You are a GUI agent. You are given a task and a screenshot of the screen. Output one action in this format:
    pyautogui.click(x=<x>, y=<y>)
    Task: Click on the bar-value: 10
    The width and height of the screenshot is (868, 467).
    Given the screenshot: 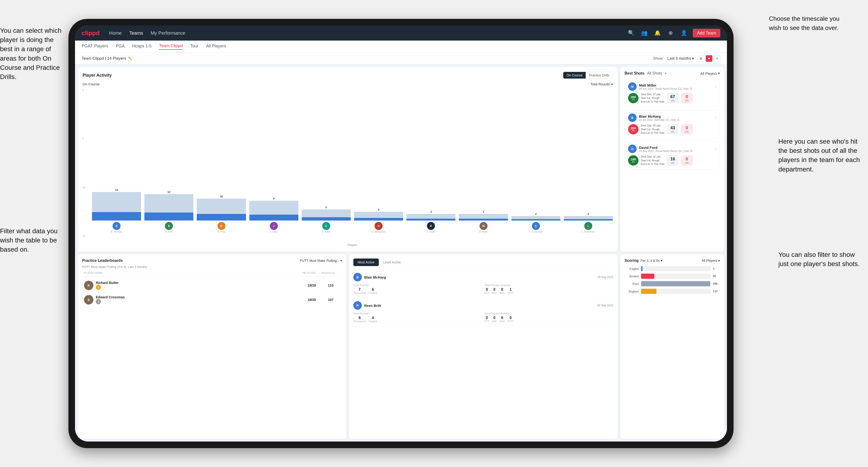 What is the action you would take?
    pyautogui.click(x=221, y=196)
    